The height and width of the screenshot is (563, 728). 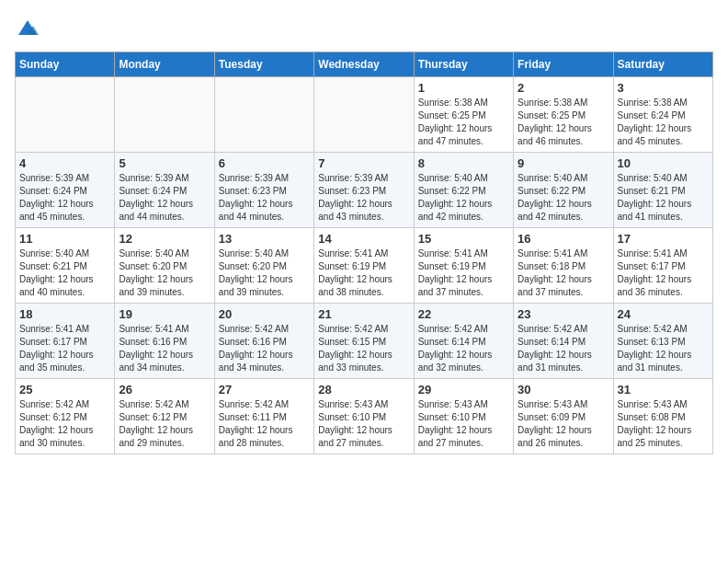 What do you see at coordinates (265, 315) in the screenshot?
I see `day-number: 20` at bounding box center [265, 315].